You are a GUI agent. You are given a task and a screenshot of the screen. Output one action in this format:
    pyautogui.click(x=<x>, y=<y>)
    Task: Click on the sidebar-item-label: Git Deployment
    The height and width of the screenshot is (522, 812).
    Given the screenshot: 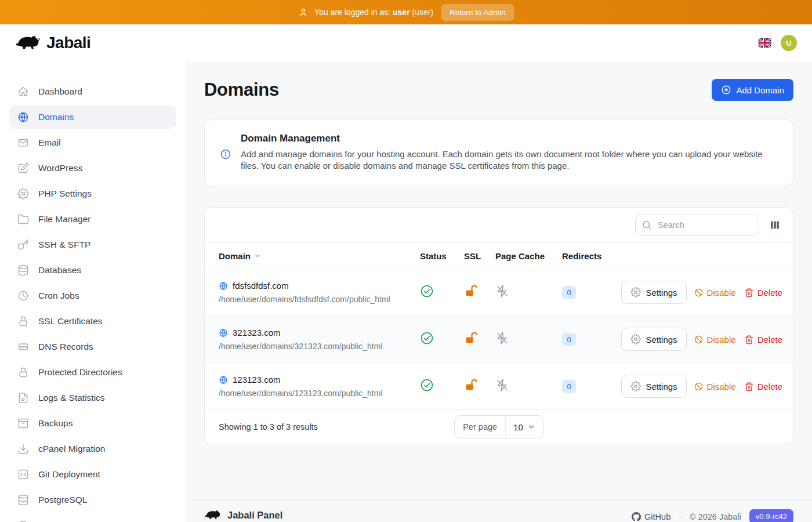 What is the action you would take?
    pyautogui.click(x=70, y=474)
    